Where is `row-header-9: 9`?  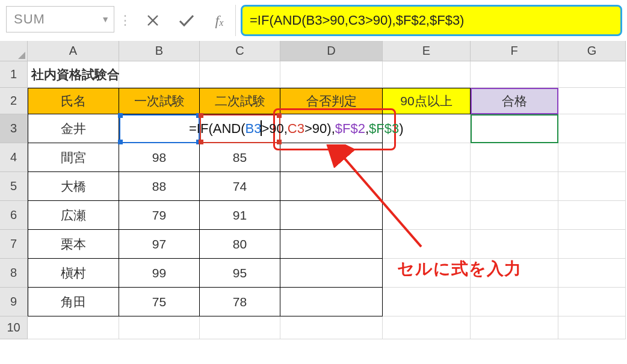 row-header-9: 9 is located at coordinates (14, 302).